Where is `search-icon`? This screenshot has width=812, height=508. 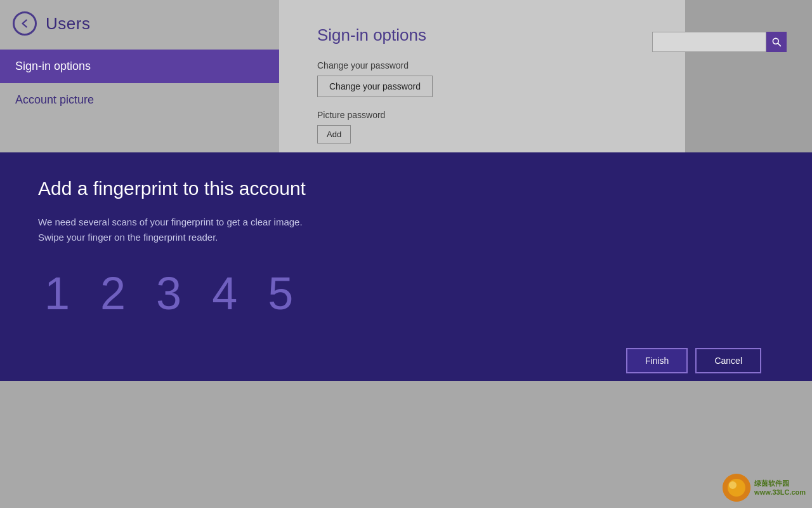 search-icon is located at coordinates (776, 42).